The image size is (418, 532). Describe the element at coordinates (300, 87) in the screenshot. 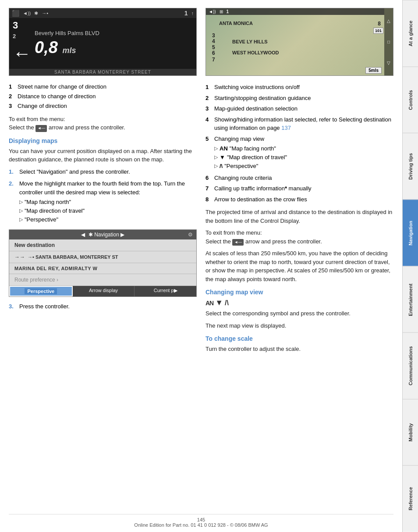

I see `right-list-item-1: 1Switching voice instructions on/off` at that location.